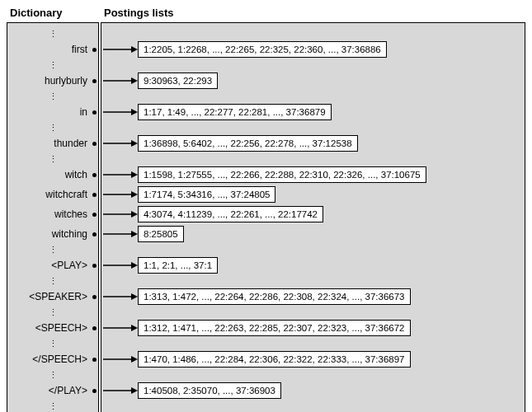 This screenshot has width=532, height=412. I want to click on dictionary-term-row: </PLAY>, so click(53, 391).